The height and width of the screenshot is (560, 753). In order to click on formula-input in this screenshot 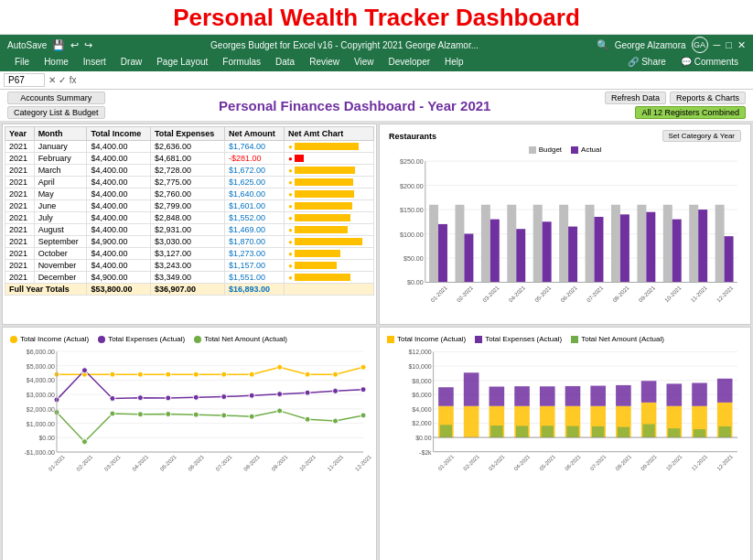, I will do `click(415, 81)`.